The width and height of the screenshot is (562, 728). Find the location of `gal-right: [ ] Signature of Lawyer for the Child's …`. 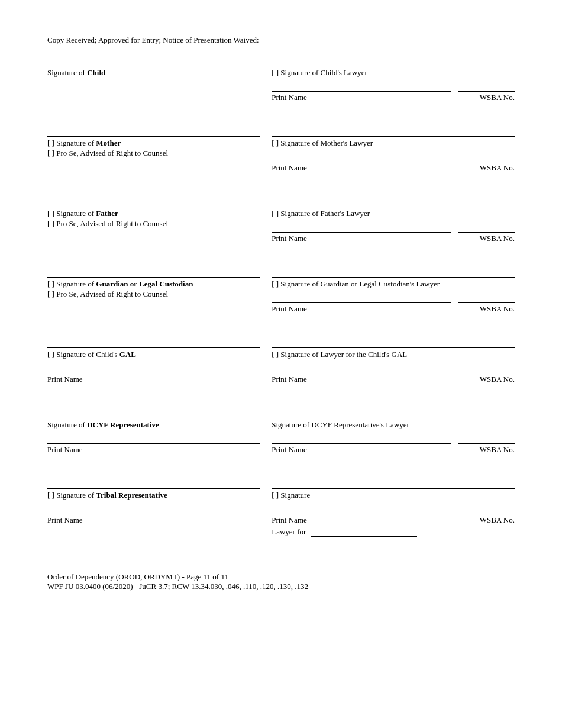

gal-right: [ ] Signature of Lawyer for the Child's … is located at coordinates (393, 361).